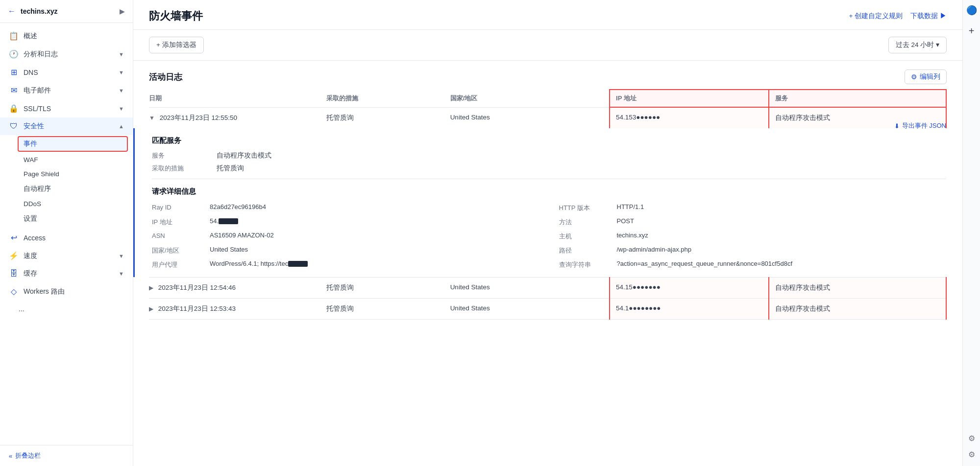 The image size is (980, 466). Describe the element at coordinates (67, 256) in the screenshot. I see `sidebar-item-speed: ⚡ 速度 ▼` at that location.